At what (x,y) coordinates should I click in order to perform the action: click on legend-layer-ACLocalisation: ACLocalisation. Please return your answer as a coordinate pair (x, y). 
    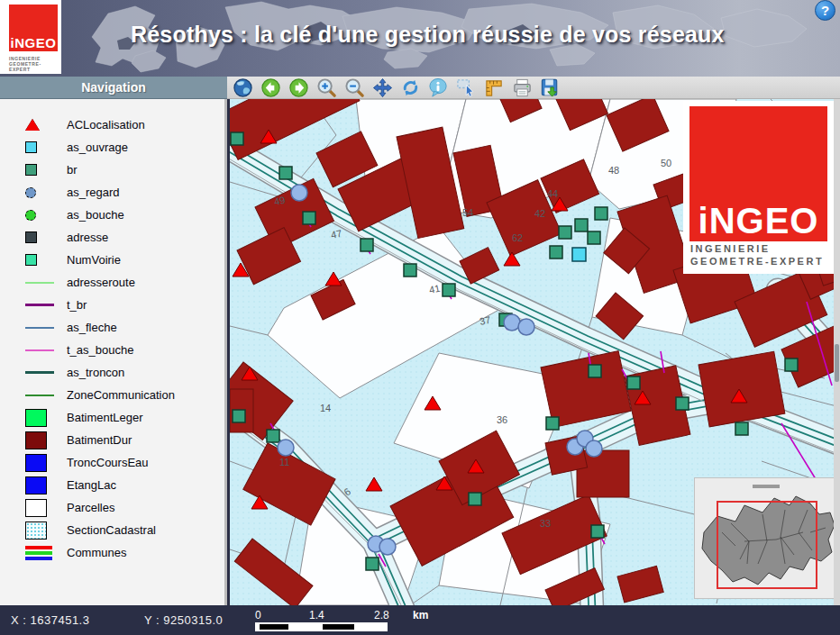
    Looking at the image, I should click on (112, 124).